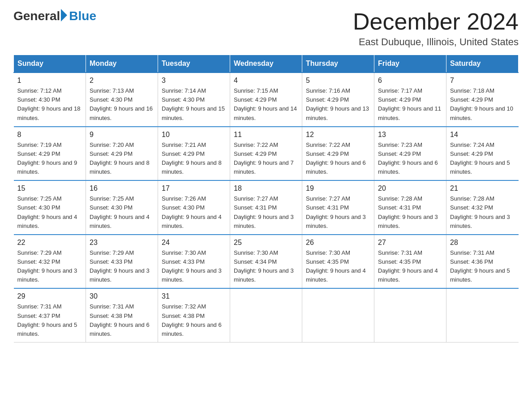 The height and width of the screenshot is (411, 532). Describe the element at coordinates (256, 199) in the screenshot. I see `sunrise-label: Sunrise: 7:27 AM` at that location.